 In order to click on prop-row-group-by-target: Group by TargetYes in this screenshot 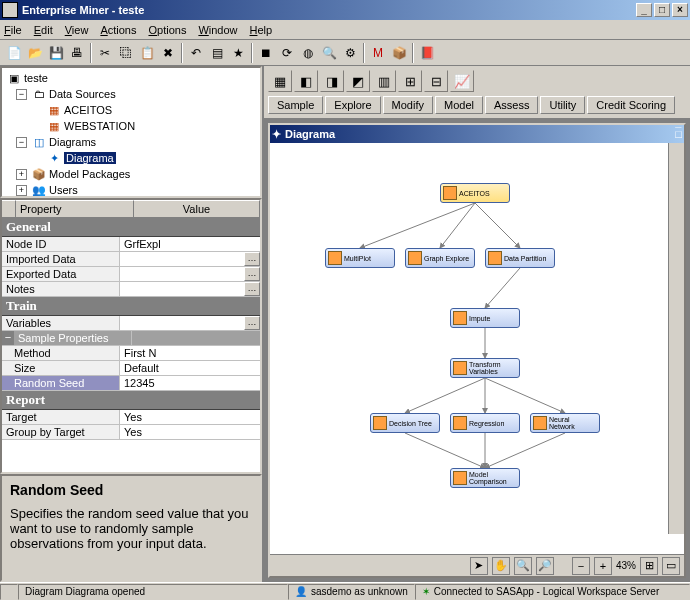, I will do `click(131, 432)`.